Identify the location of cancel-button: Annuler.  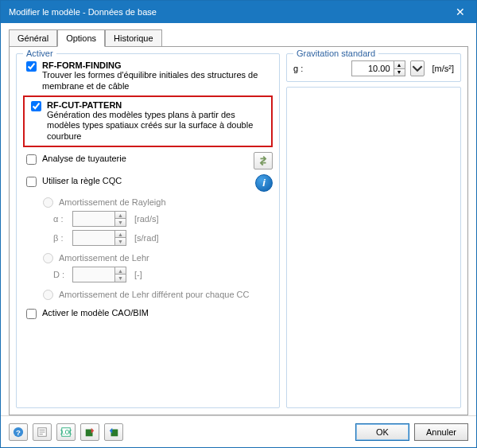
(441, 432).